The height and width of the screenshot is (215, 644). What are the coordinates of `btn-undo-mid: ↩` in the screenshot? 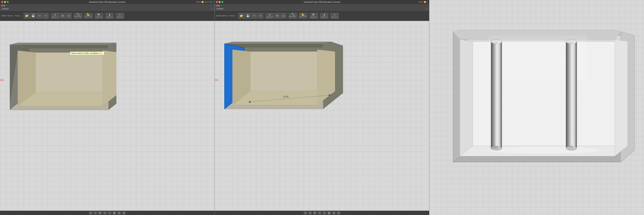 It's located at (254, 16).